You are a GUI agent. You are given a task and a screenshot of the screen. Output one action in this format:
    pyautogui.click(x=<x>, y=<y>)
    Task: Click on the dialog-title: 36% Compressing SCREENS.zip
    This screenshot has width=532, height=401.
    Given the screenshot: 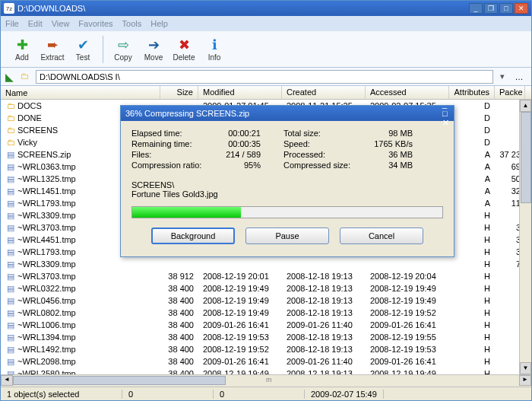 What is the action you would take?
    pyautogui.click(x=284, y=113)
    